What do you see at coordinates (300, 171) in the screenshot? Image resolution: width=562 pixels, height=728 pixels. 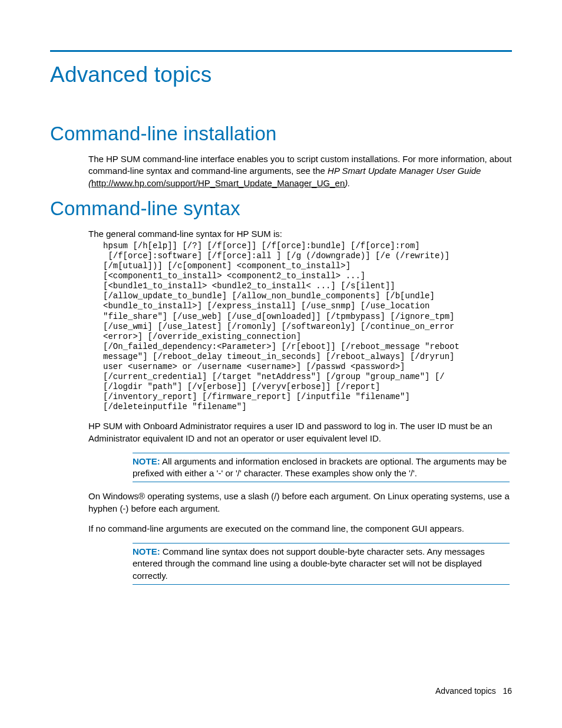 I see `section1-body: The HP SUM command-line interface enable…` at bounding box center [300, 171].